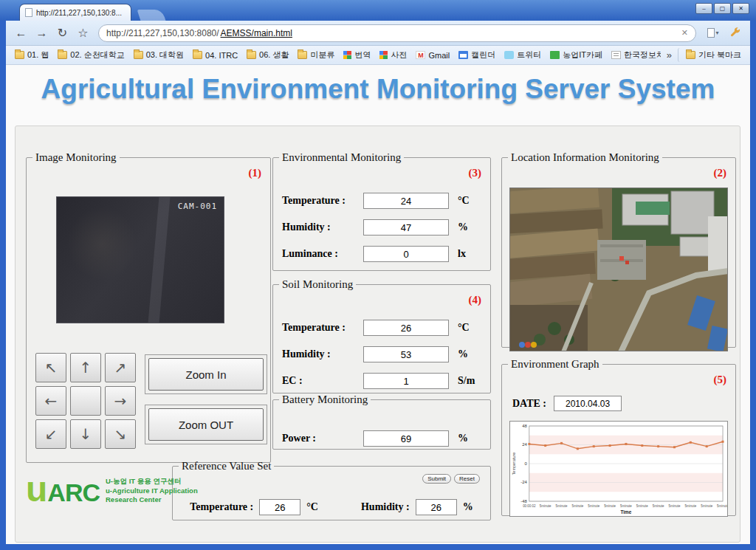 This screenshot has height=550, width=756. I want to click on bookmark-item: 06. 생활, so click(267, 55).